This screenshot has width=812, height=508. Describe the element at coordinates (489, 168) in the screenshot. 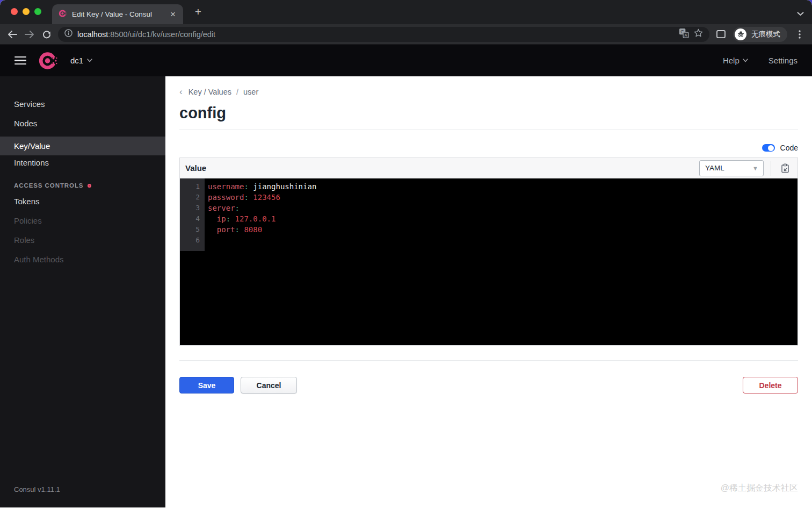

I see `value-panel-header: Value YAML ▼` at that location.